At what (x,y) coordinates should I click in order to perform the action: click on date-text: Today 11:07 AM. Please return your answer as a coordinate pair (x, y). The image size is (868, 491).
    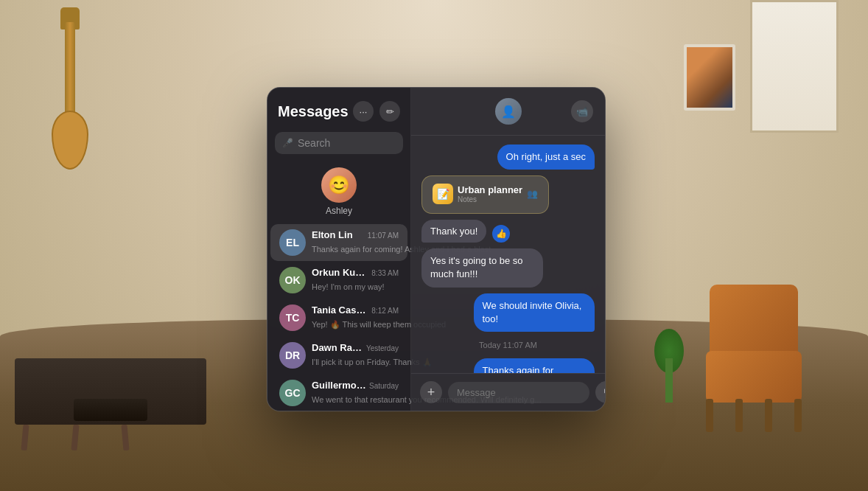
    Looking at the image, I should click on (508, 345).